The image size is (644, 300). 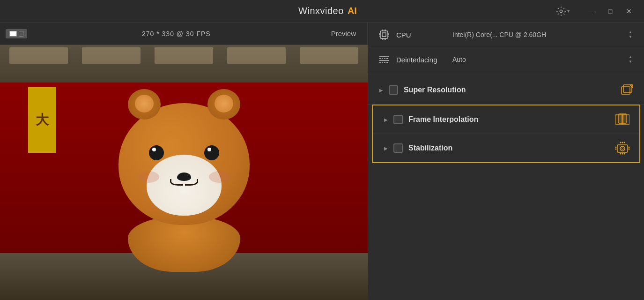 I want to click on app-title-white: Winxvideo, so click(x=321, y=11).